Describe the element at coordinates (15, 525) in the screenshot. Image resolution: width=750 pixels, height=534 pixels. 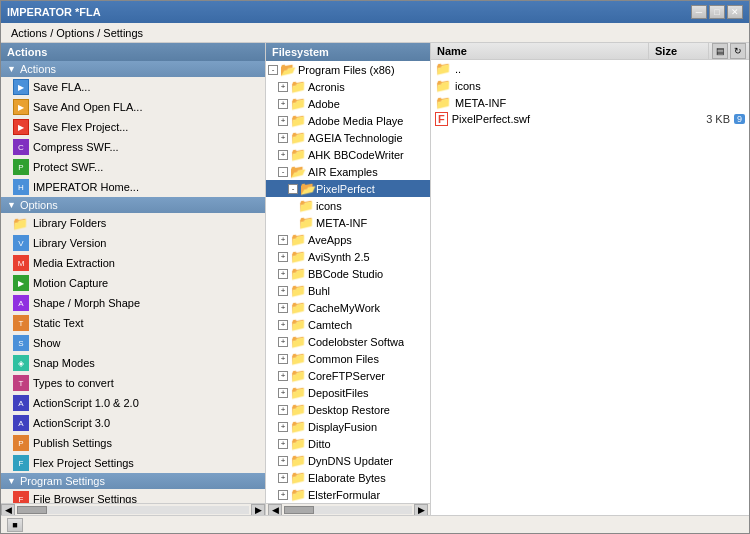
I see `status-button: ■` at that location.